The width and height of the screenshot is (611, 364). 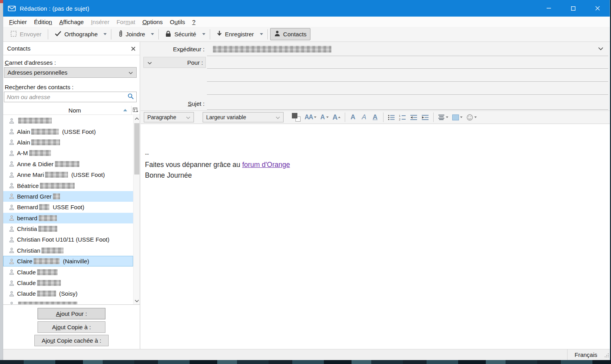 What do you see at coordinates (71, 22) in the screenshot?
I see `menu-item-2: Affichage` at bounding box center [71, 22].